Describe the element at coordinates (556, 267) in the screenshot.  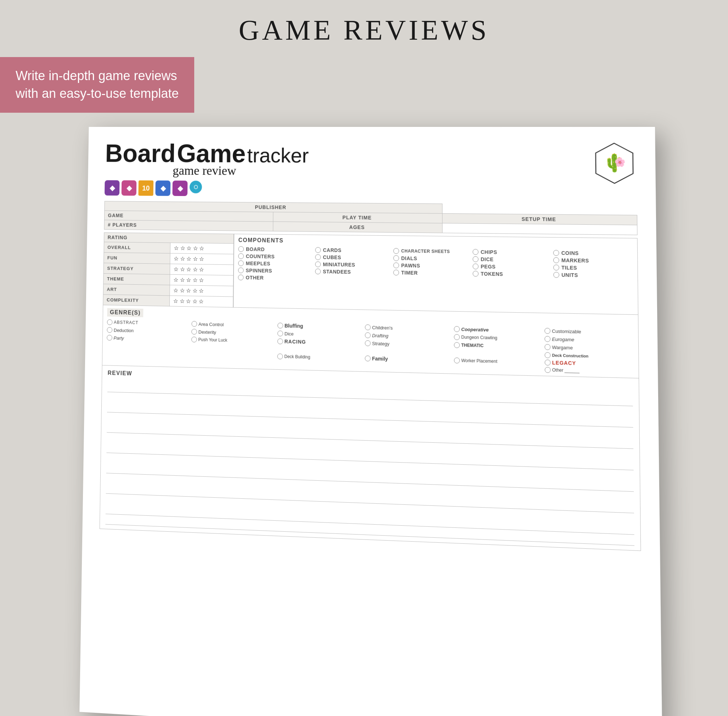
I see `comp-tiles-check` at that location.